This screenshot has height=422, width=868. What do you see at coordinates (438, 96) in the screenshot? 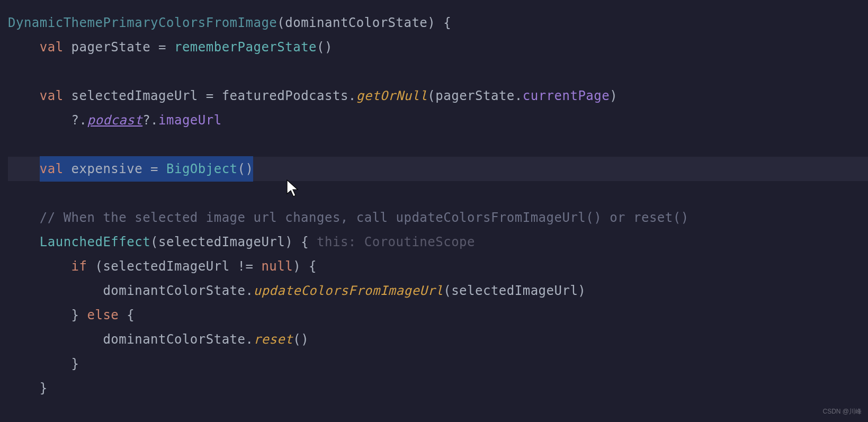
I see `code-line: val selectedImageUrl = featuredPodcasts.…` at bounding box center [438, 96].